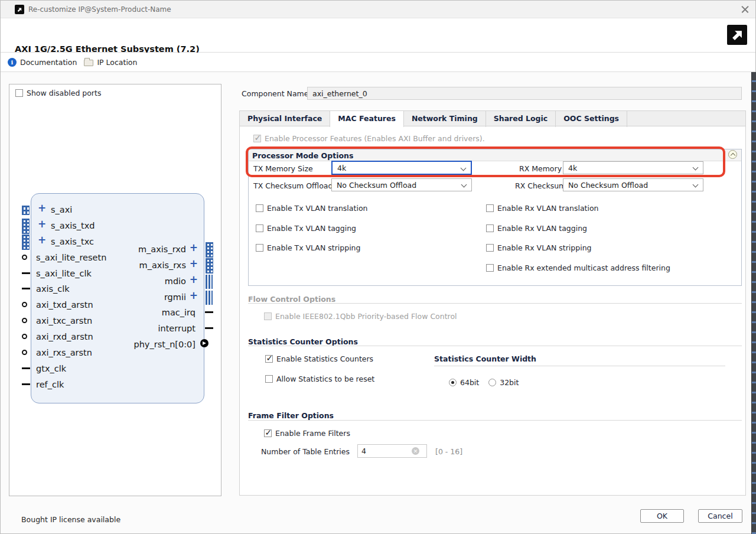  What do you see at coordinates (484, 382) in the screenshot?
I see `counter-width-radios: 64bit 32bit` at bounding box center [484, 382].